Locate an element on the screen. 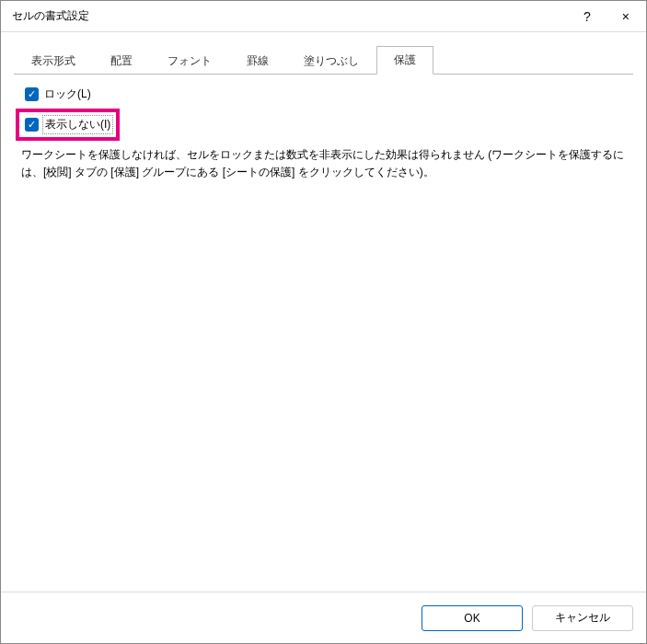 The image size is (647, 644). tab-alignment: 配置 is located at coordinates (121, 61).